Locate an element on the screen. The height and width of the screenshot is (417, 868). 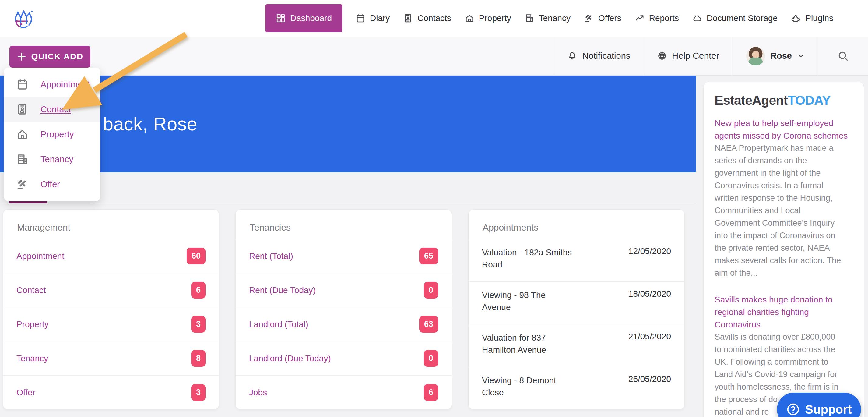
quick-add-menu-item-property: Property is located at coordinates (52, 134).